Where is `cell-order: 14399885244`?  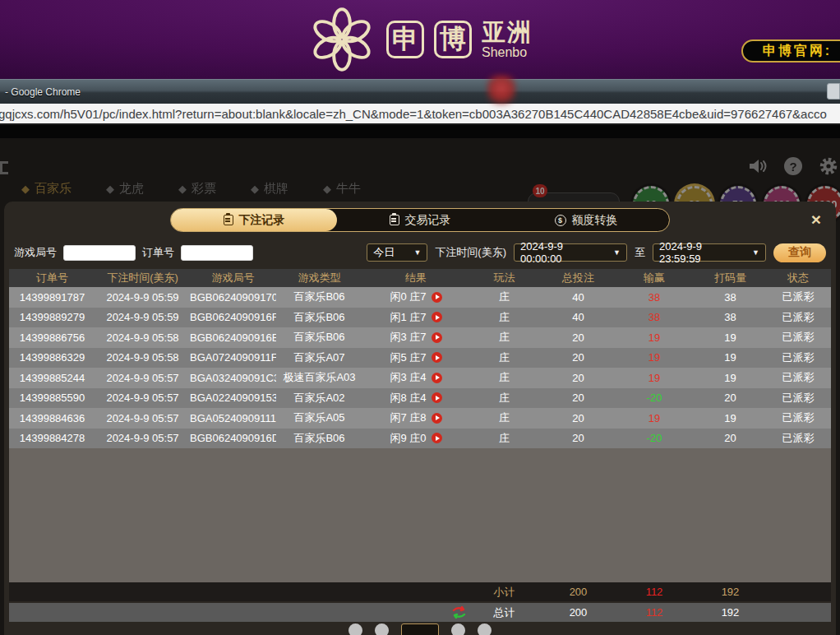
cell-order: 14399885244 is located at coordinates (53, 378).